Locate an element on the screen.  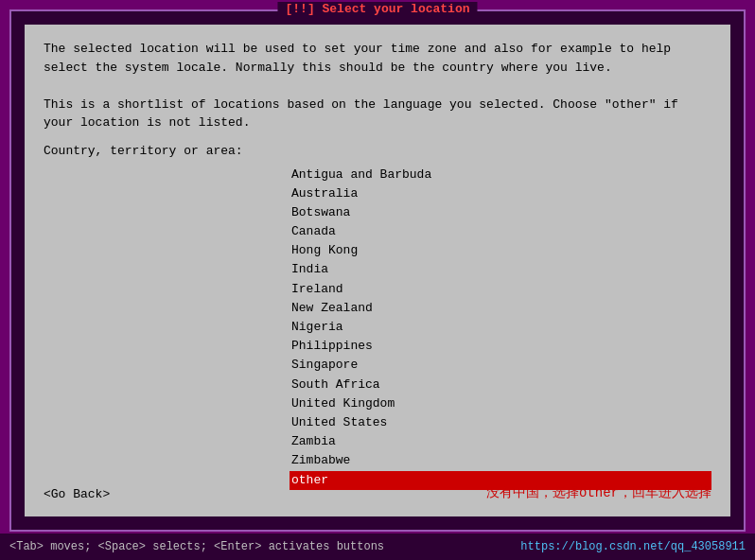
country-list-item: Ireland is located at coordinates (500, 289).